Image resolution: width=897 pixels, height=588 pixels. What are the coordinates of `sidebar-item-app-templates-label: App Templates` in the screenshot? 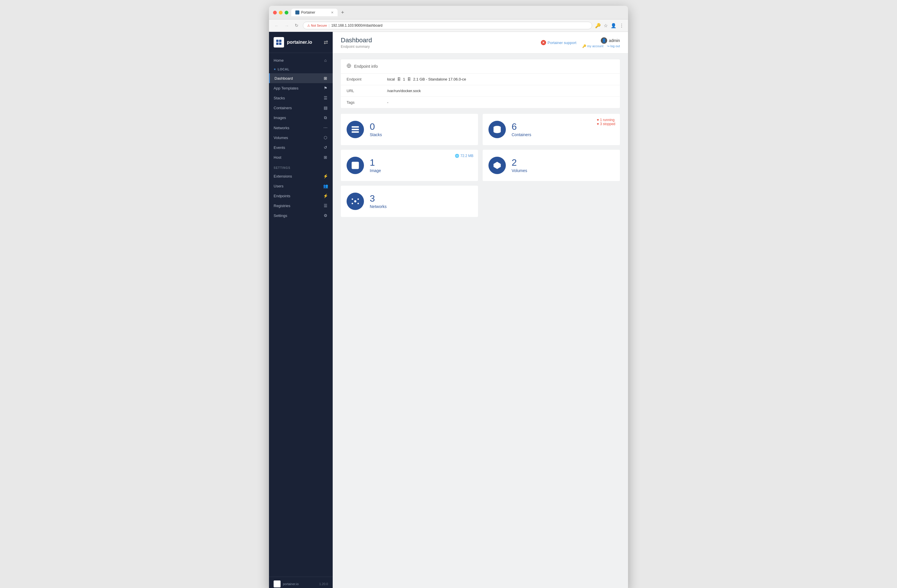 It's located at (297, 88).